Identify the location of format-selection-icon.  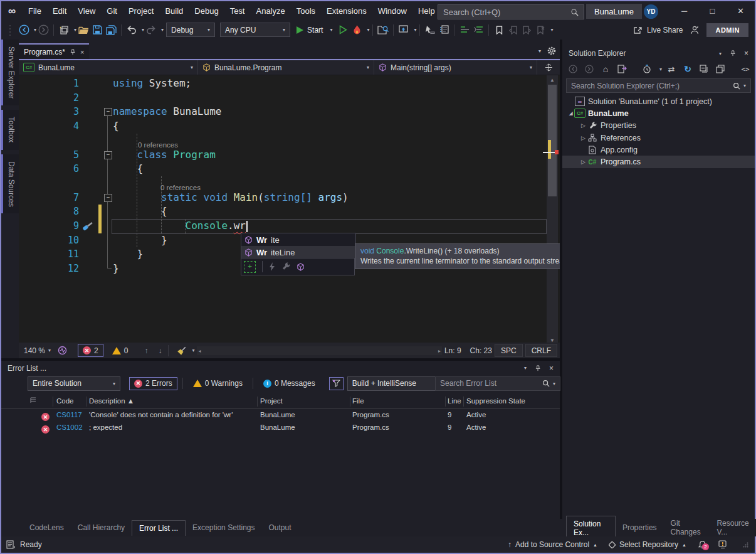
(478, 30).